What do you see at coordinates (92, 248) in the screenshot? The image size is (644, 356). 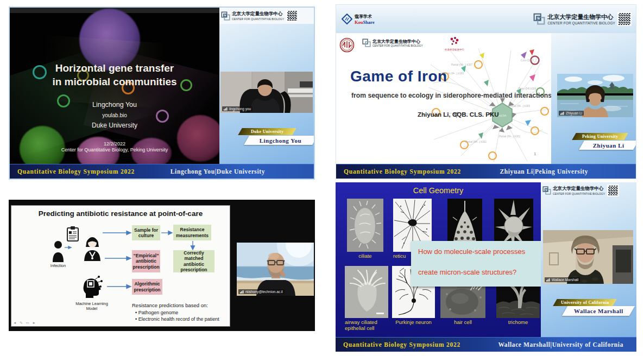 I see `clinician-icon` at bounding box center [92, 248].